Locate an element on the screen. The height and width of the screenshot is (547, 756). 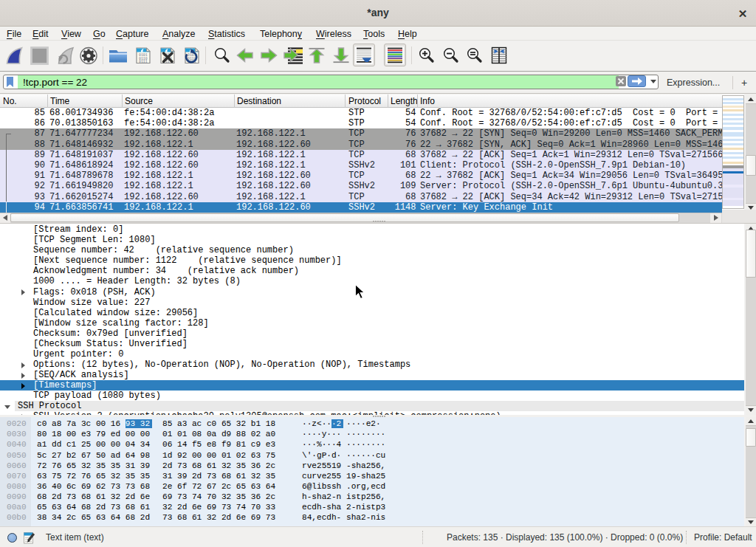
svg-text: 0111 is located at coordinates (143, 62).